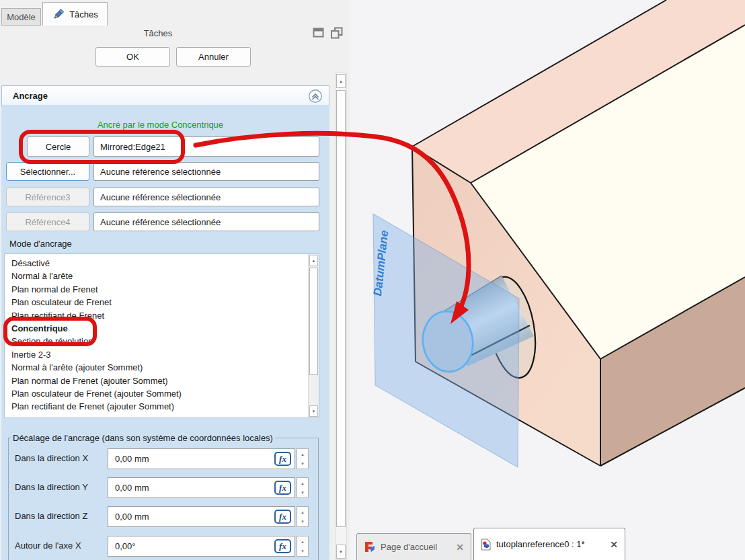 This screenshot has width=745, height=560. Describe the element at coordinates (341, 551) in the screenshot. I see `task-panel-scroll-down: ▼` at that location.